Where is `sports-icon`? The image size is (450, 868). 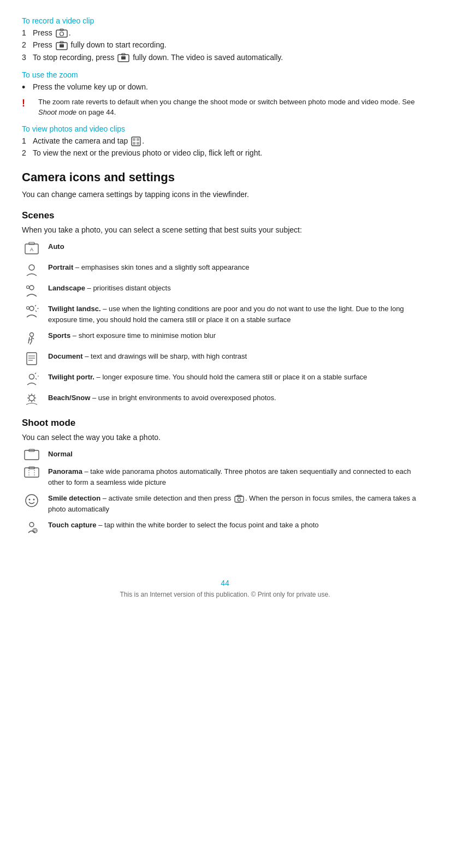
sports-icon is located at coordinates (32, 338).